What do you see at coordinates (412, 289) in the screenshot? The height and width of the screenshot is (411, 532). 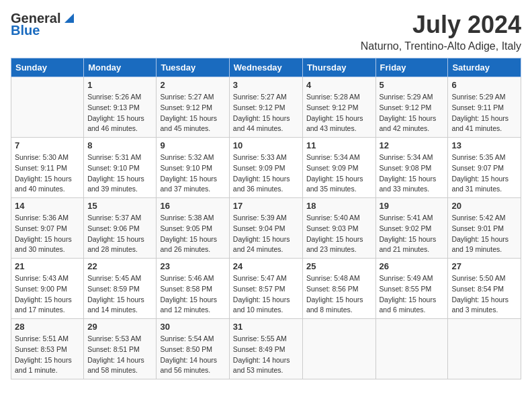 I see `calendar-cell: 26Sunrise: 5:49 AMSunset: 8:55 PMDayligh…` at bounding box center [412, 289].